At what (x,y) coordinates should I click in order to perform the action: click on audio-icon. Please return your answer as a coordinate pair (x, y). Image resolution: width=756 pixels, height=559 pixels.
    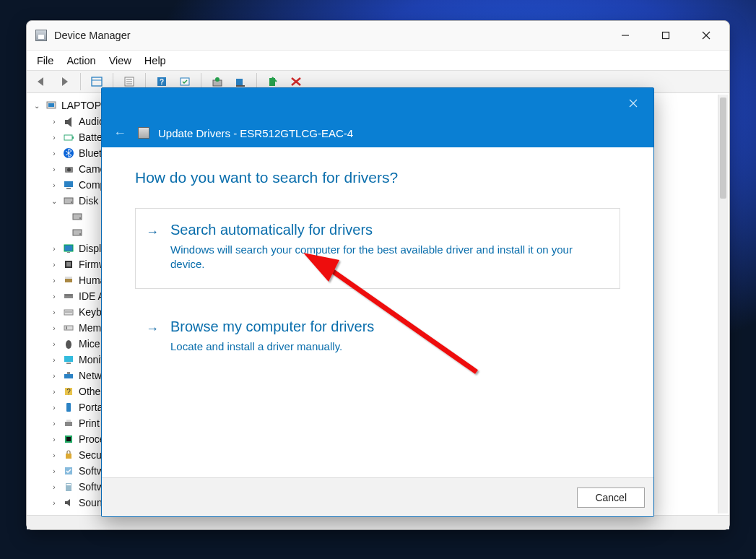
    Looking at the image, I should click on (69, 121).